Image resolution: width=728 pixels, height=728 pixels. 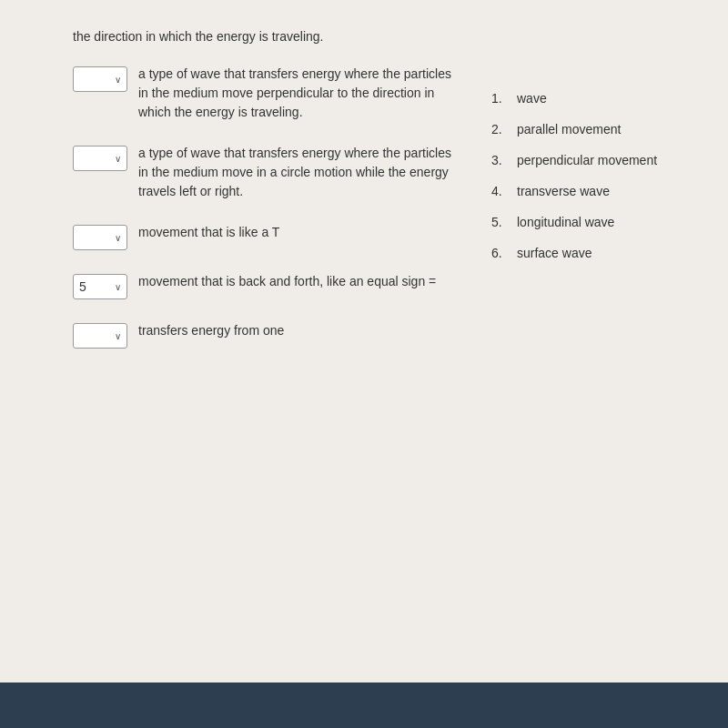 What do you see at coordinates (592, 253) in the screenshot?
I see `list-item-6: 6. surface wave` at bounding box center [592, 253].